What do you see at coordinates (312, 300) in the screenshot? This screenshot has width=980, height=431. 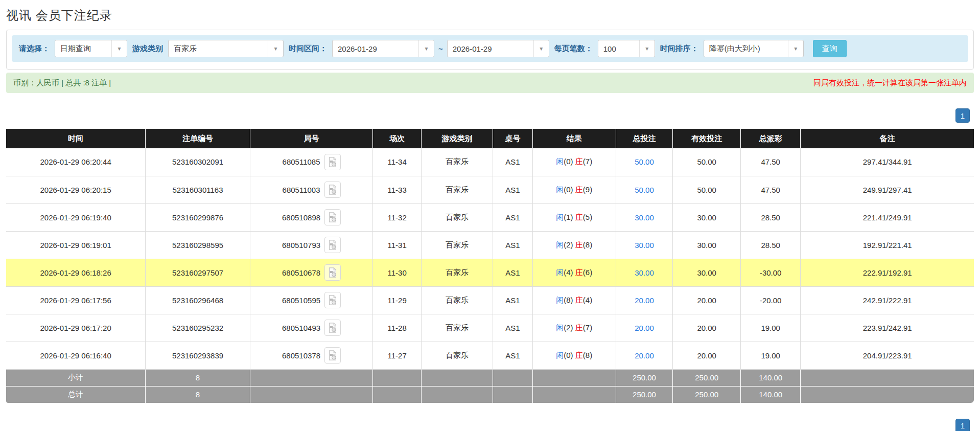 I see `round-cell: 680510595` at bounding box center [312, 300].